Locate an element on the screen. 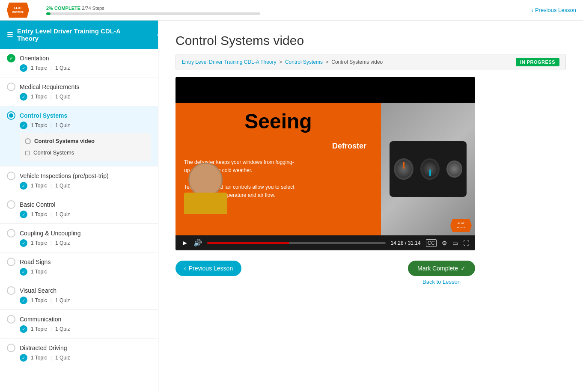 The height and width of the screenshot is (392, 583). coupling-circle-icon is located at coordinates (11, 233).